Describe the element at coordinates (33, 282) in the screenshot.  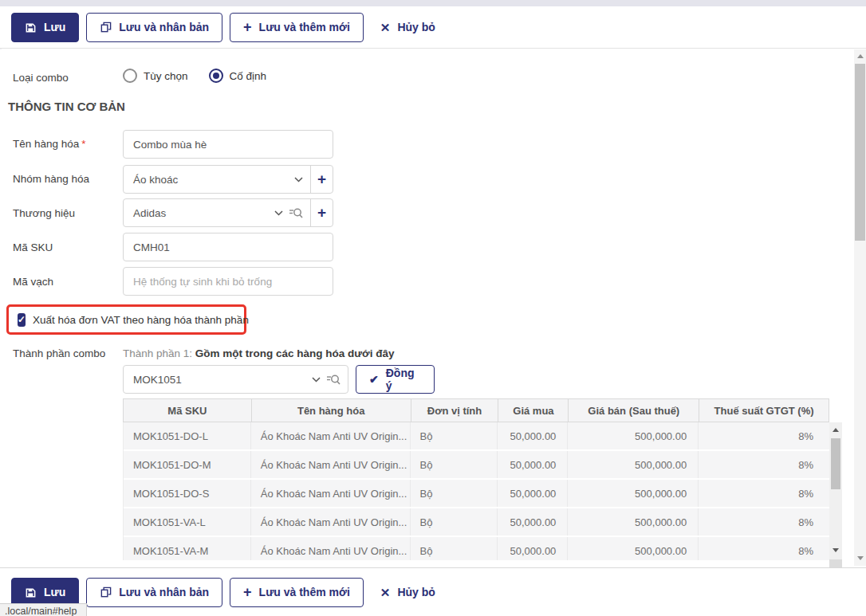
I see `barcode-label: Mã vạch` at that location.